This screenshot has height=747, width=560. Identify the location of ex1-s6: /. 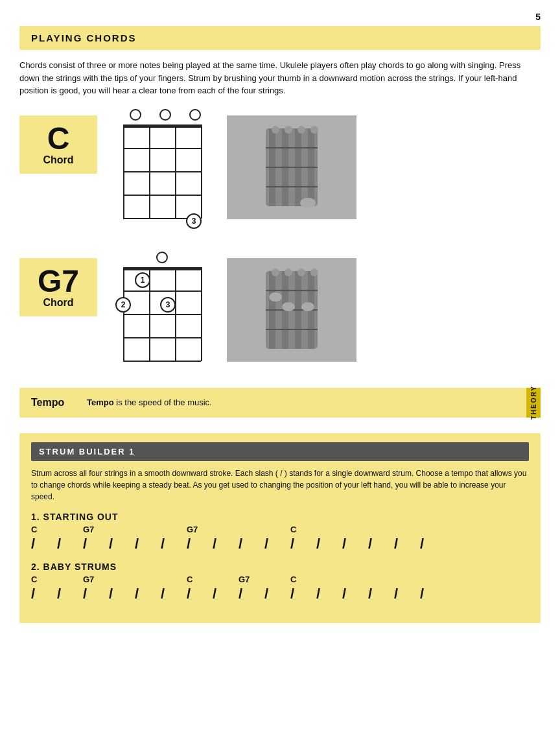
(174, 544).